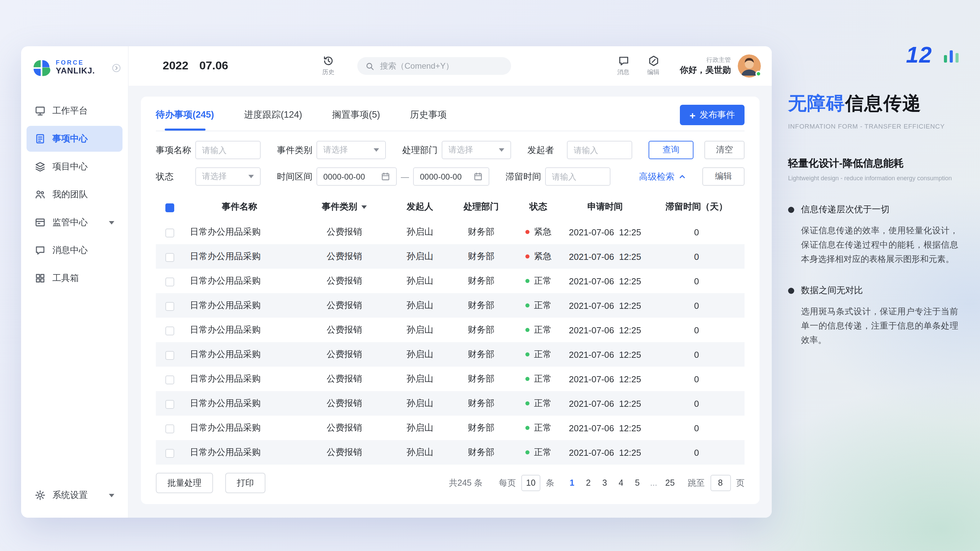  What do you see at coordinates (245, 483) in the screenshot?
I see `print-button: 打印` at bounding box center [245, 483].